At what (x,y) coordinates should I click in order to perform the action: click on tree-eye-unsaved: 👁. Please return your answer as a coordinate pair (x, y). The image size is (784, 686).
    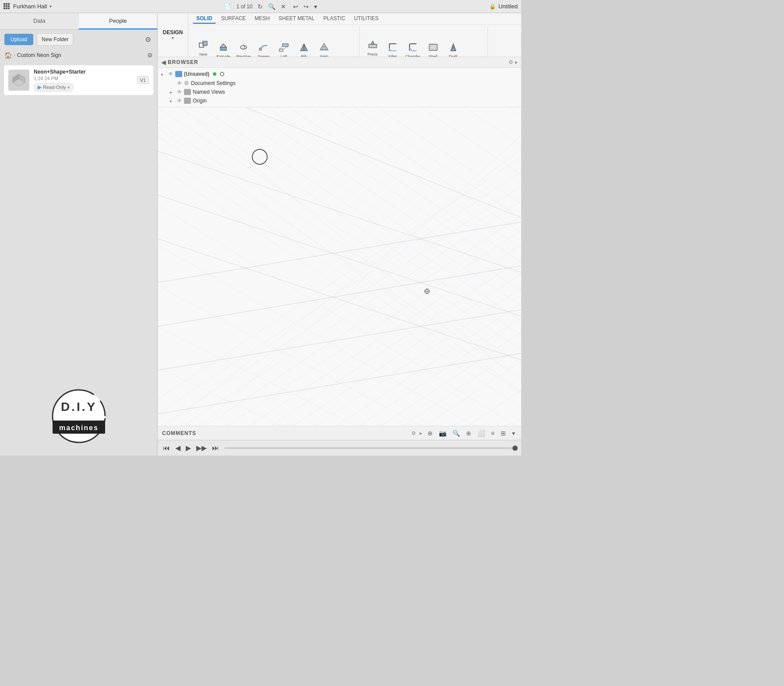
    Looking at the image, I should click on (171, 74).